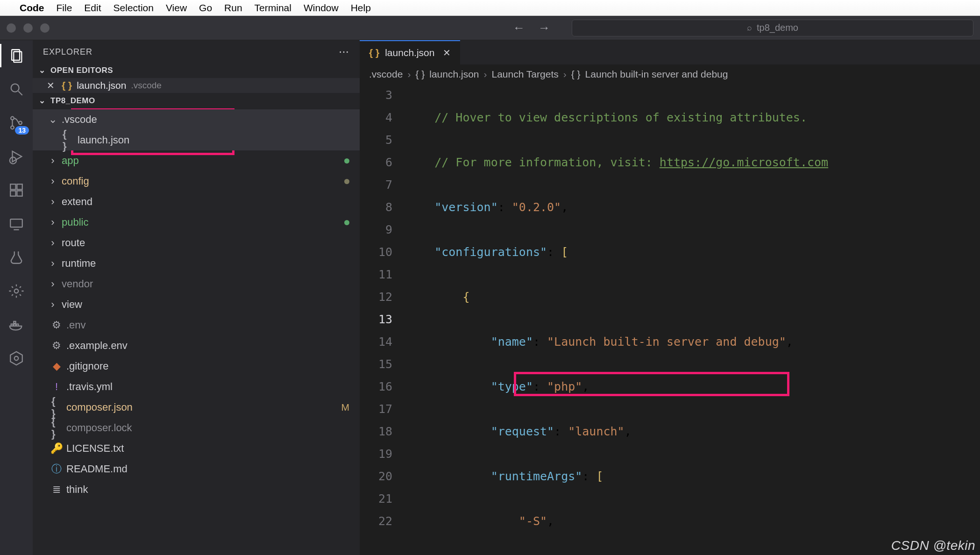 Image resolution: width=980 pixels, height=555 pixels. I want to click on folder-label: view, so click(72, 305).